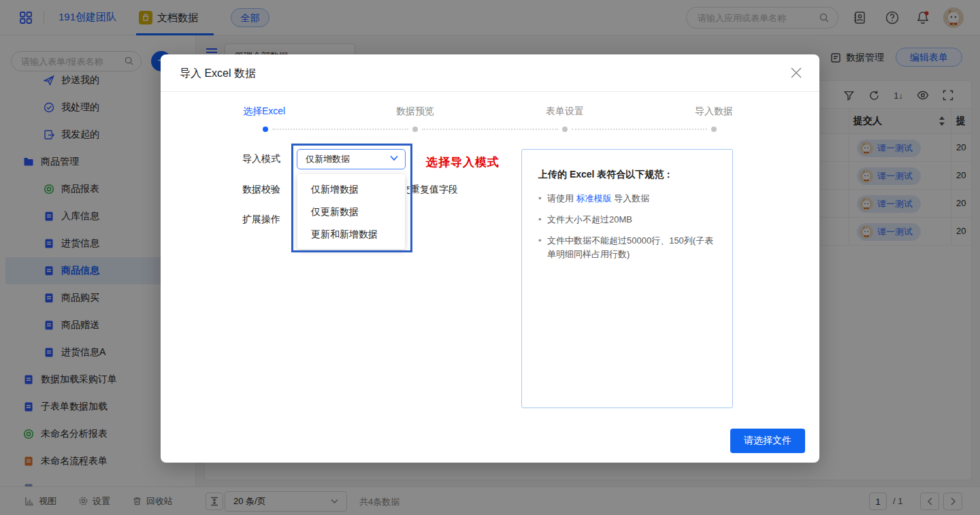 Image resolution: width=980 pixels, height=515 pixels. Describe the element at coordinates (768, 441) in the screenshot. I see `choose-file-button: 请选择文件` at that location.